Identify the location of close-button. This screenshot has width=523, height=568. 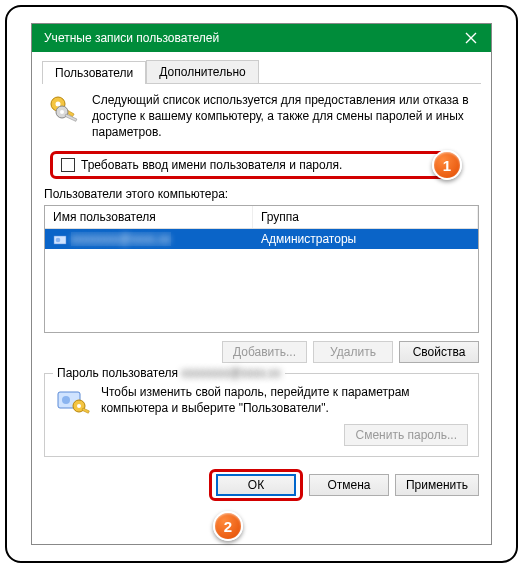
(471, 38).